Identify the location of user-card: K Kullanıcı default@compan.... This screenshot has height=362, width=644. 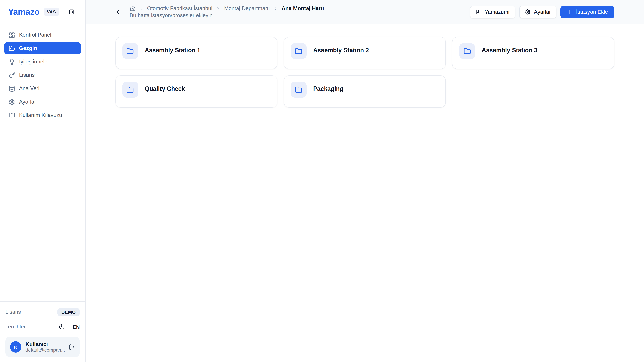
(42, 347).